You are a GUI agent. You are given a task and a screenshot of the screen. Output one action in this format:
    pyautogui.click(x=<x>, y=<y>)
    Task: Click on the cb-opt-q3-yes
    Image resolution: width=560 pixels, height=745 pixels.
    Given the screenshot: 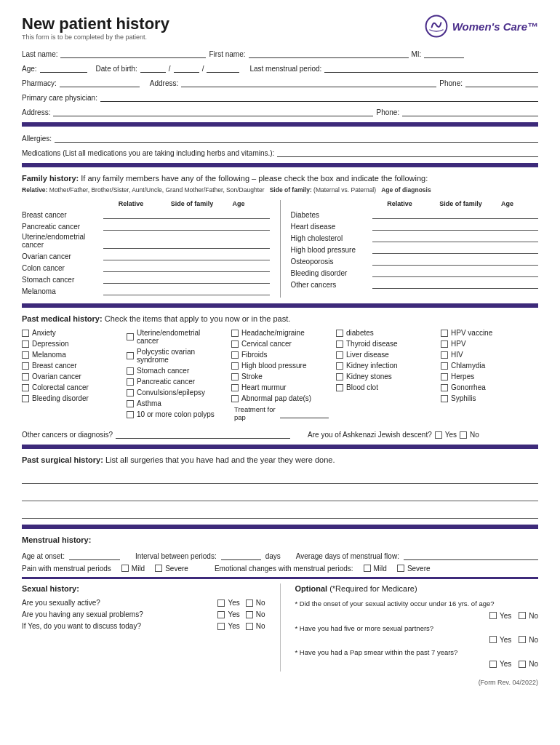 What is the action you would take?
    pyautogui.click(x=493, y=664)
    